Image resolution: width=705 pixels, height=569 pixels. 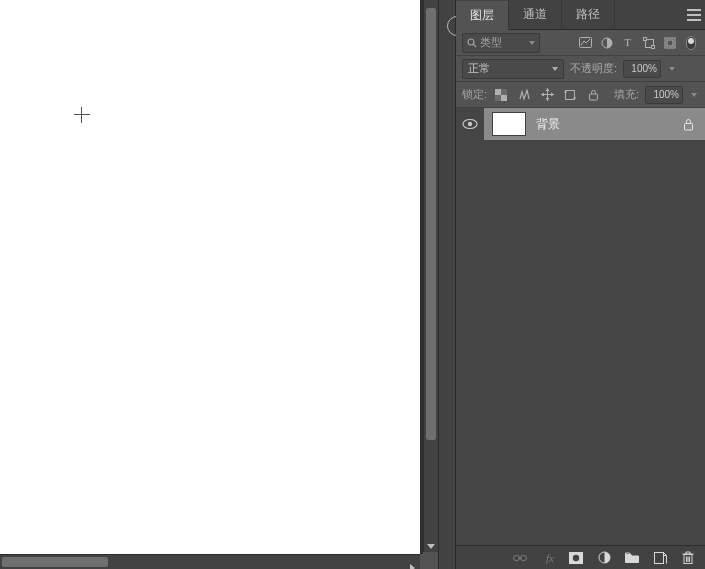 I want to click on blend-opacity-row: 正常 不透明度: 100%, so click(x=580, y=69).